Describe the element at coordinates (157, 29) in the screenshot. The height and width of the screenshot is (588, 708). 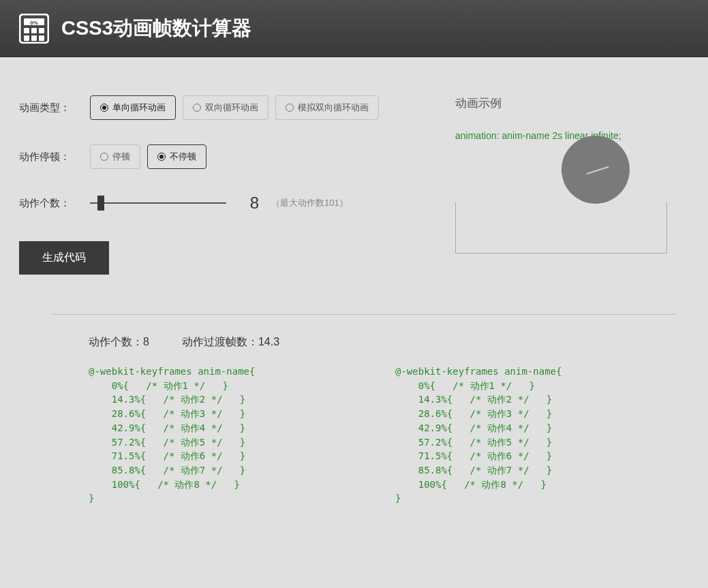
I see `app-title: CSS3动画帧数计算器` at that location.